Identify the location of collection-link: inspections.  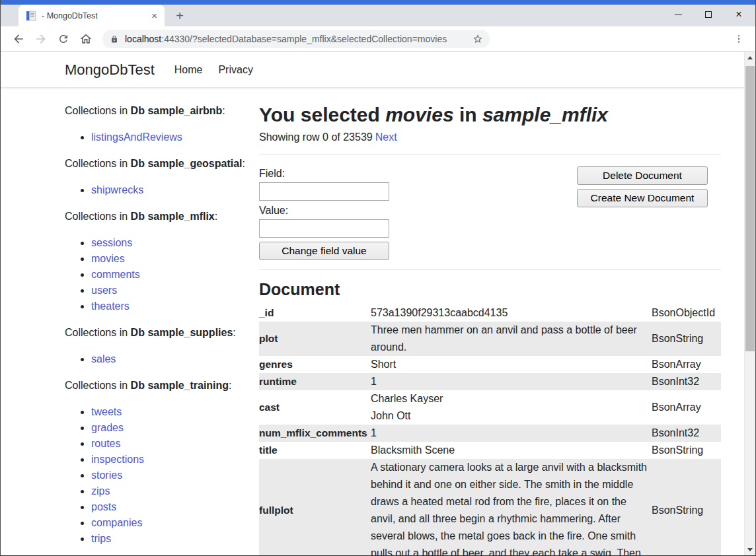
(118, 460).